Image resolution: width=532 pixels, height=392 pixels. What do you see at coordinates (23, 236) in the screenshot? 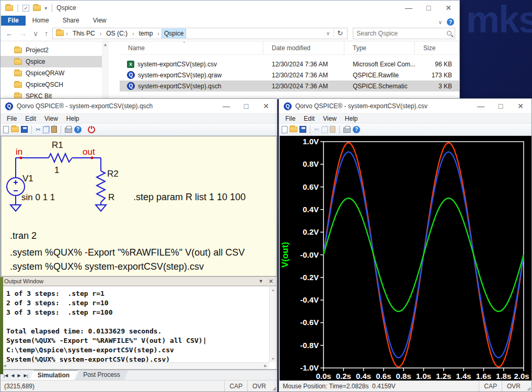
I see `tran-directive: .tran 2` at bounding box center [23, 236].